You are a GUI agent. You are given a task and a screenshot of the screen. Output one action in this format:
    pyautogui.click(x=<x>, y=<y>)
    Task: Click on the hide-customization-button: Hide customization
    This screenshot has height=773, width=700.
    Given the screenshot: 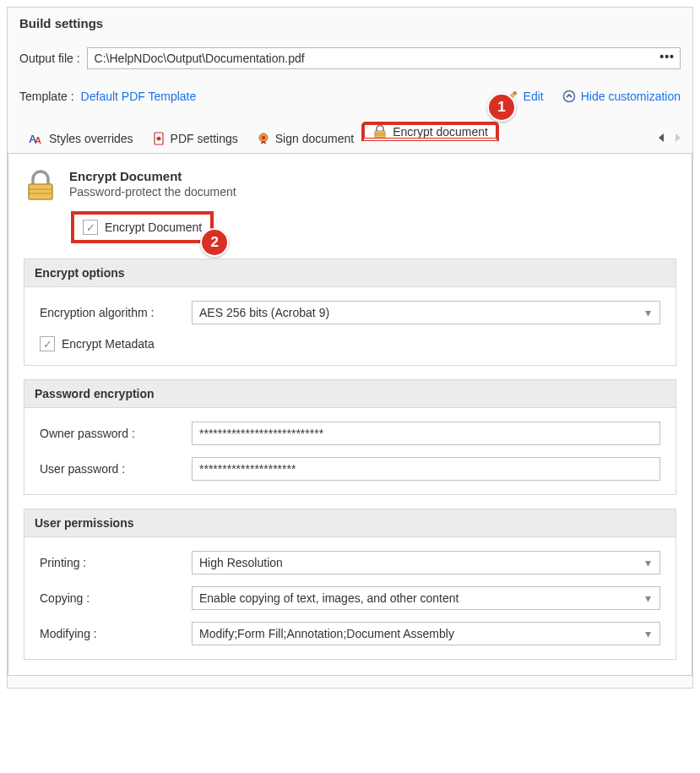 What is the action you would take?
    pyautogui.click(x=621, y=96)
    